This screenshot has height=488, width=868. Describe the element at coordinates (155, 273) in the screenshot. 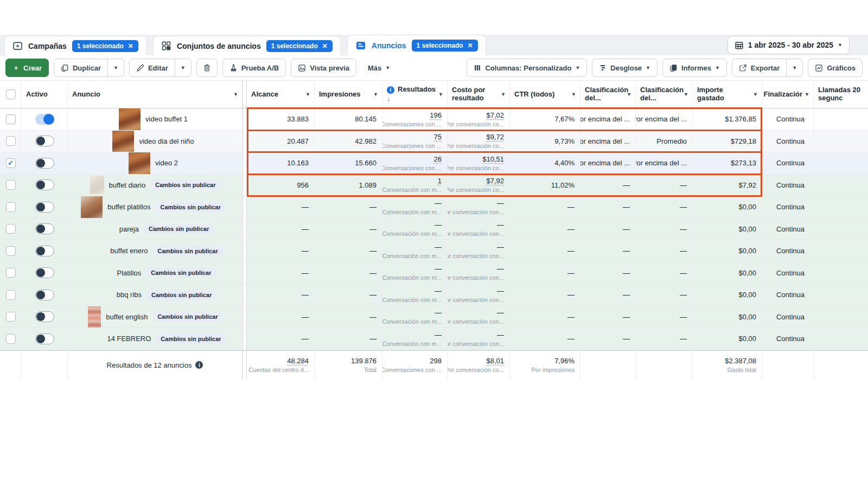

I see `ad-name-cell: Platillos Cambios sin publicar` at that location.